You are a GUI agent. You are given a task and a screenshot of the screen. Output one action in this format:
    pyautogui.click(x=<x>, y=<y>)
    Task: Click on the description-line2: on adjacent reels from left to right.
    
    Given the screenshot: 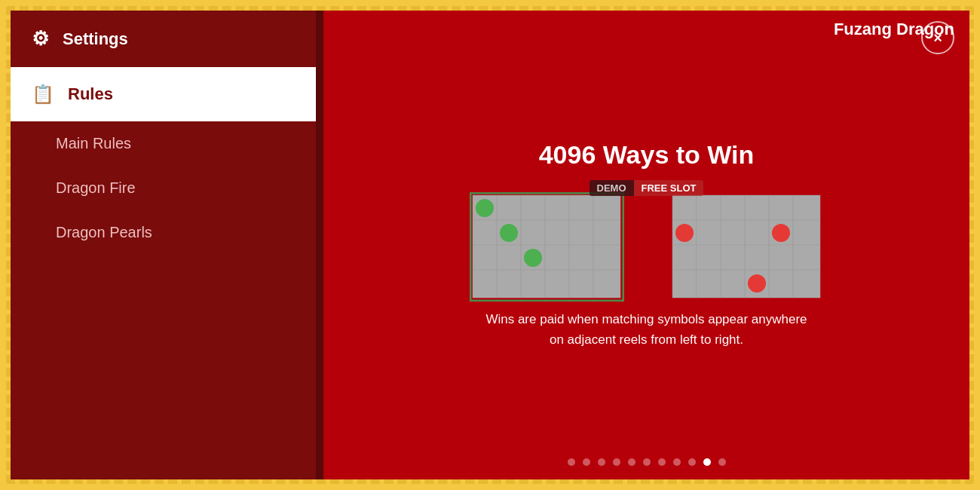 What is the action you would take?
    pyautogui.click(x=647, y=339)
    